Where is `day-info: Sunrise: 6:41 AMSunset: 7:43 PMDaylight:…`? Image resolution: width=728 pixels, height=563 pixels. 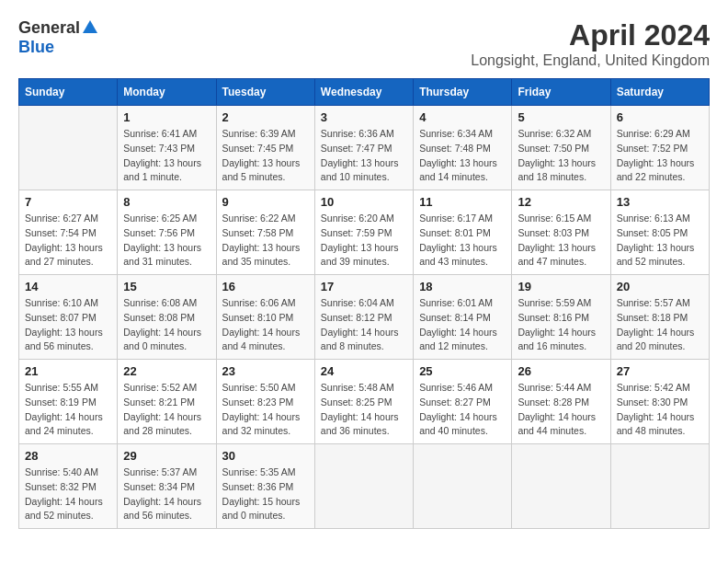
day-info: Sunrise: 6:41 AMSunset: 7:43 PMDaylight:… is located at coordinates (166, 156).